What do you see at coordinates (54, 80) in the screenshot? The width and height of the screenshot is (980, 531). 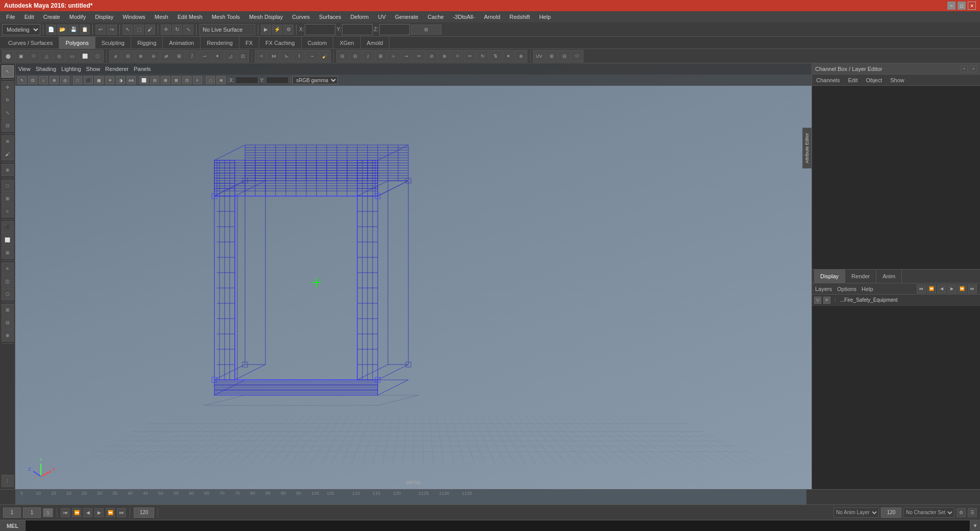 I see `vp-ctrl-4: ⊛` at bounding box center [54, 80].